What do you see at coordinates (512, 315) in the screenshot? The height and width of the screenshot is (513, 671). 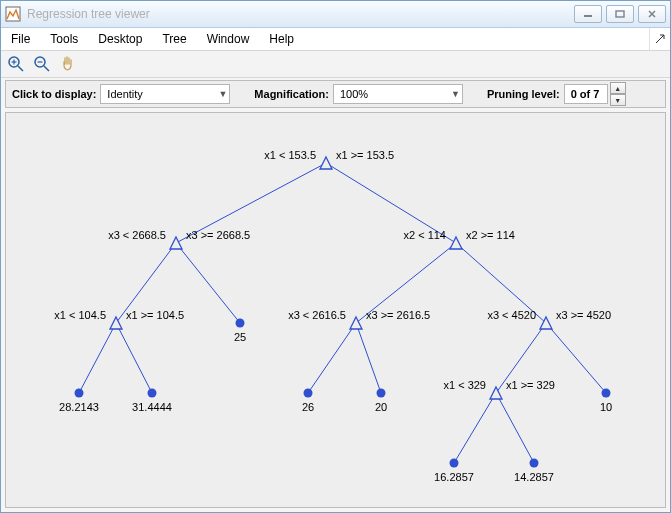 I see `split-condition-left: x3 < 4520` at bounding box center [512, 315].